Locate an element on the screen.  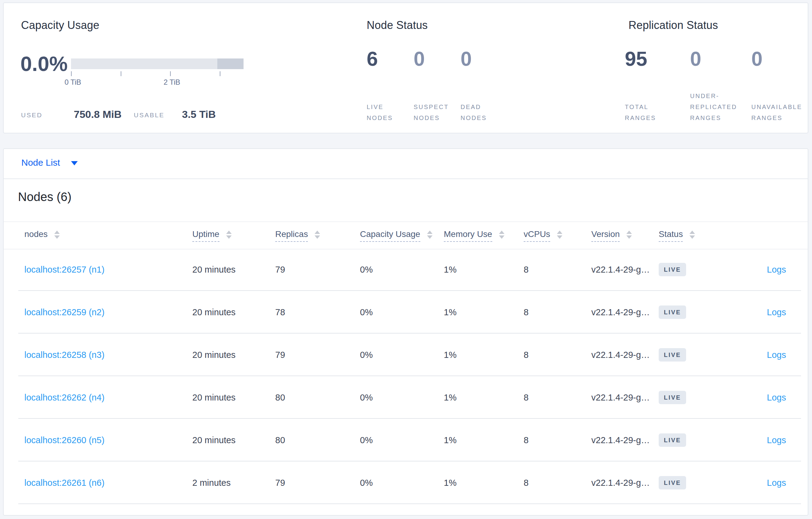
total-ranges-stat: 95 TOTAL RANGES is located at coordinates (636, 86).